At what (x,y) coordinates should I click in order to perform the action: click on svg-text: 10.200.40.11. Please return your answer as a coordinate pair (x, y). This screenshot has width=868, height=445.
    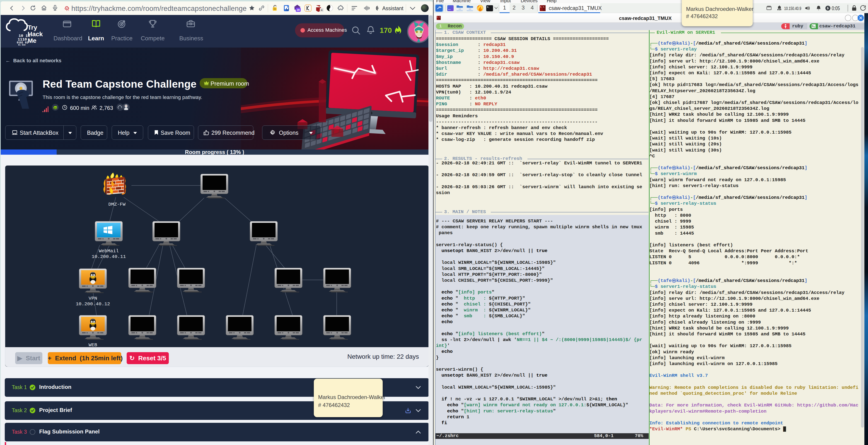
    Looking at the image, I should click on (108, 257).